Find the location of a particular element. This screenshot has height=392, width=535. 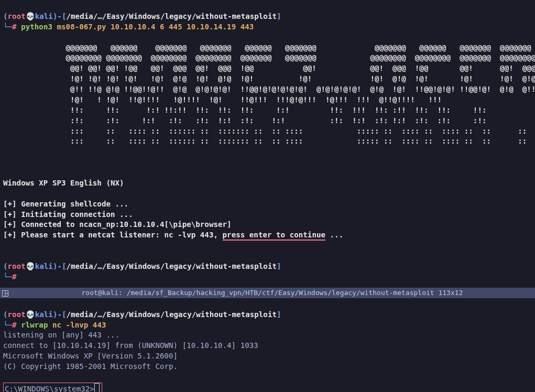

ps2-prefix: └─ is located at coordinates (7, 277).